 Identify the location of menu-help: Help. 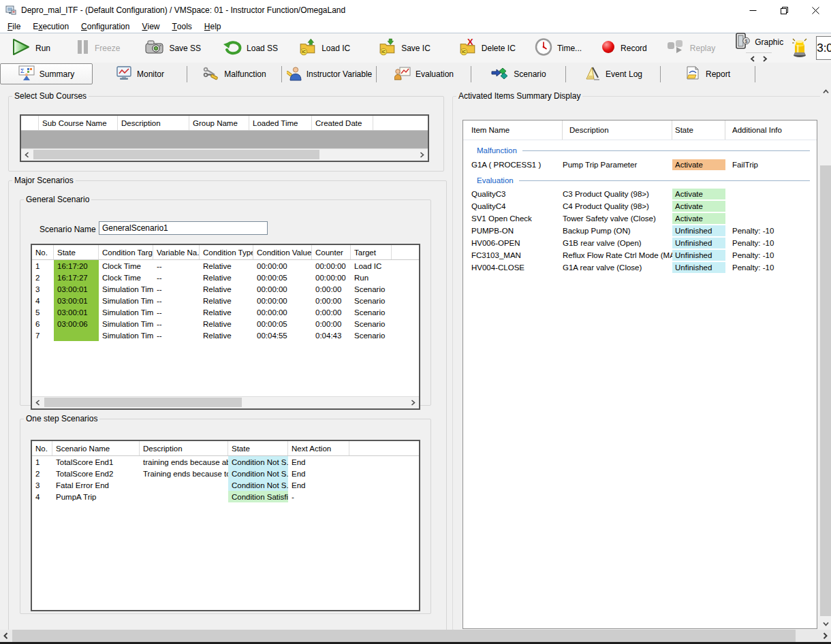
(213, 27).